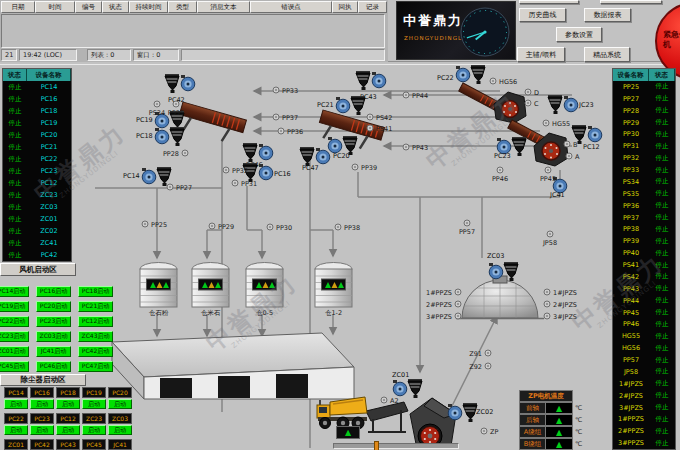 The height and width of the screenshot is (450, 680). What do you see at coordinates (456, 30) in the screenshot?
I see `brand-panel: 中誉鼎力 ZHONGYUDINGLI` at bounding box center [456, 30].